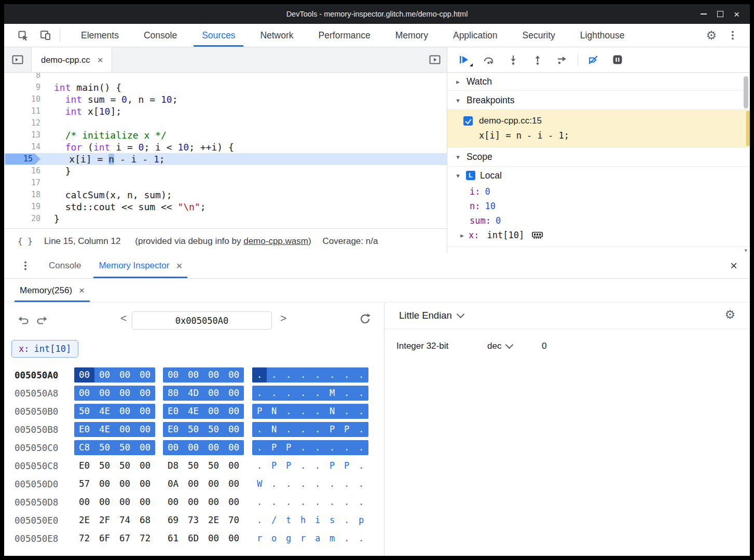 The width and height of the screenshot is (754, 560). Describe the element at coordinates (26, 195) in the screenshot. I see `line-number: 18` at that location.